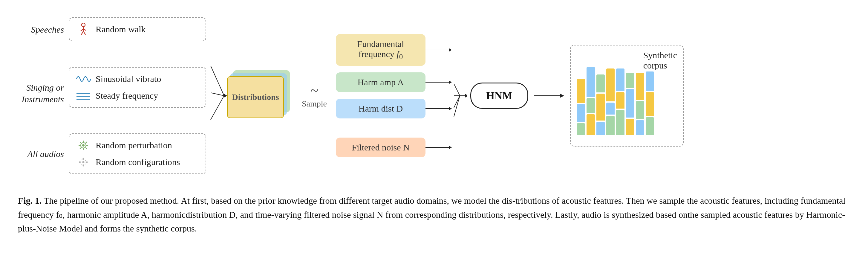  Describe the element at coordinates (314, 104) in the screenshot. I see `sample-label: Sample` at that location.